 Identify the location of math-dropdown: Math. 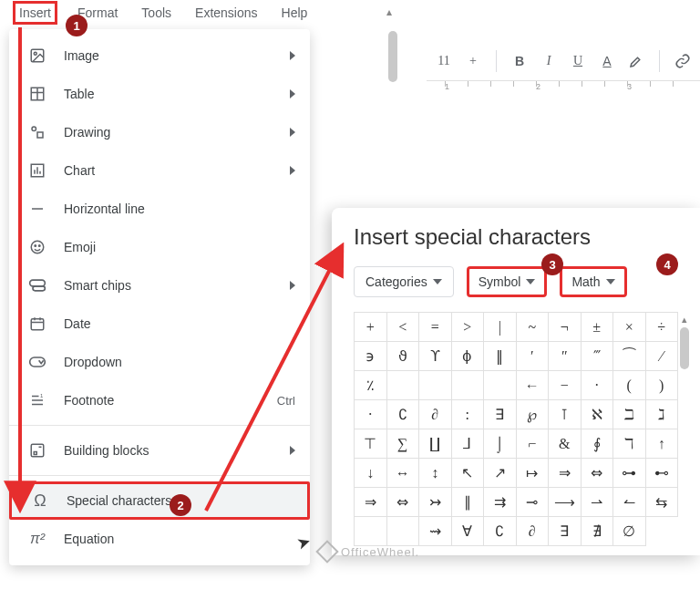
(592, 282).